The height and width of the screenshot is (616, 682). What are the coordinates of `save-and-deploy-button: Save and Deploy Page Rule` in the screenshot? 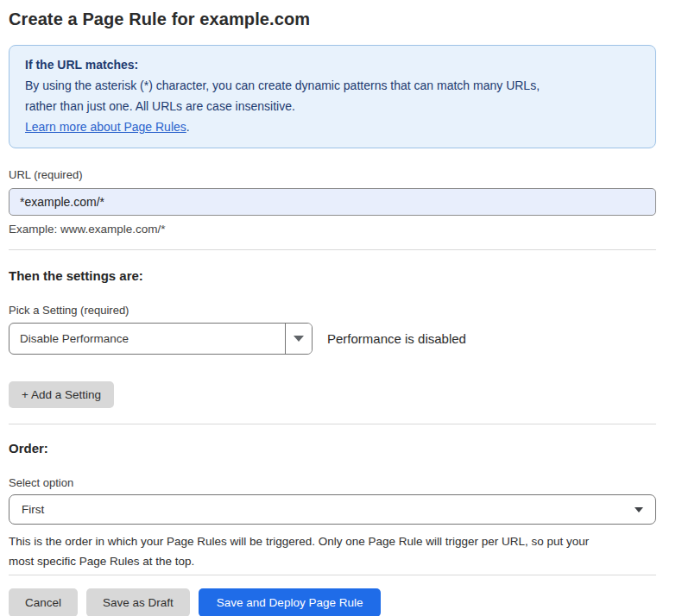 It's located at (290, 602).